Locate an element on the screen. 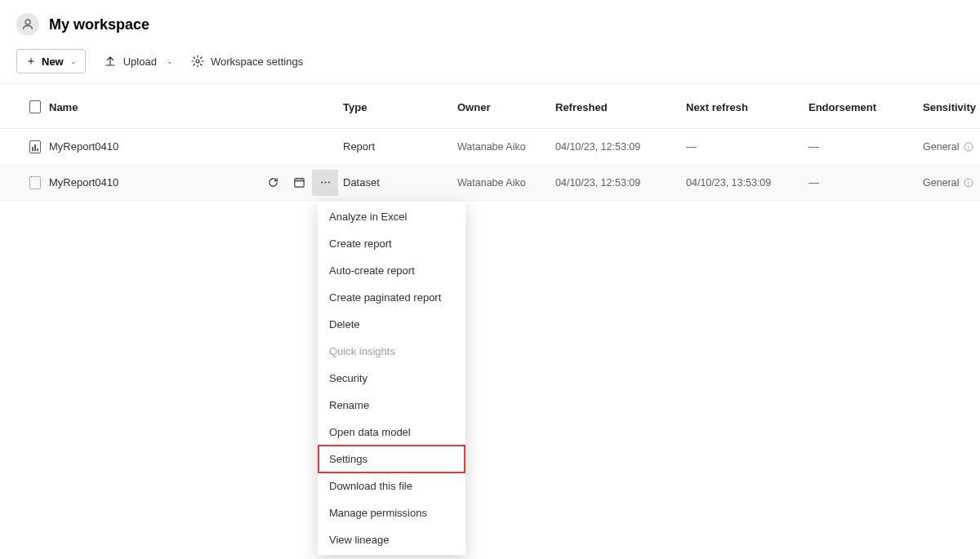 The image size is (980, 559). page-title: My workspace is located at coordinates (100, 24).